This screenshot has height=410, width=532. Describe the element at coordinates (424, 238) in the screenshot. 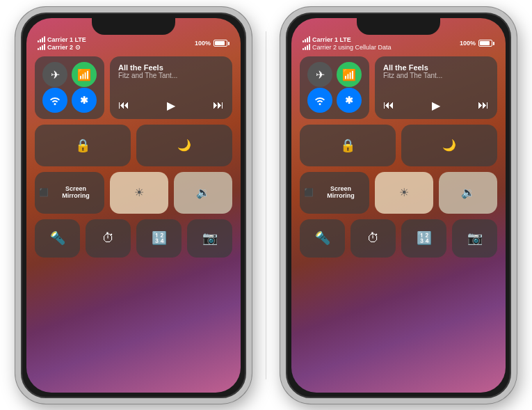

I see `calculator-icon-right: 🔢` at that location.